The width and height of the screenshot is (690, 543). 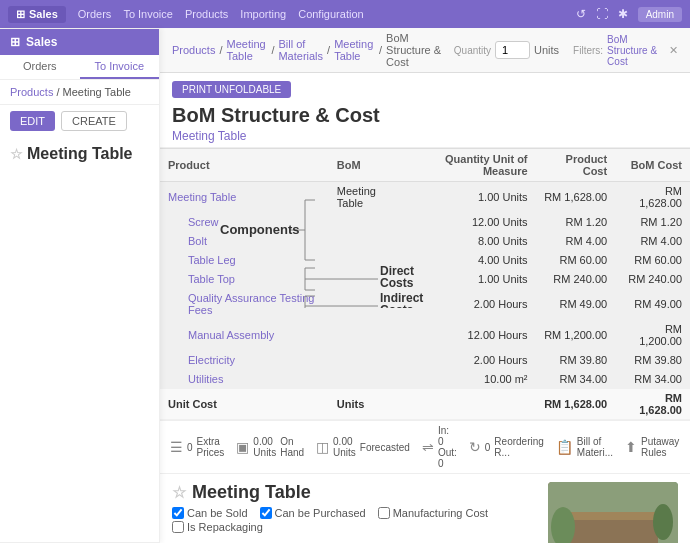 What do you see at coordinates (576, 242) in the screenshot?
I see `product-cost-cell-2: RM 4.00` at bounding box center [576, 242].